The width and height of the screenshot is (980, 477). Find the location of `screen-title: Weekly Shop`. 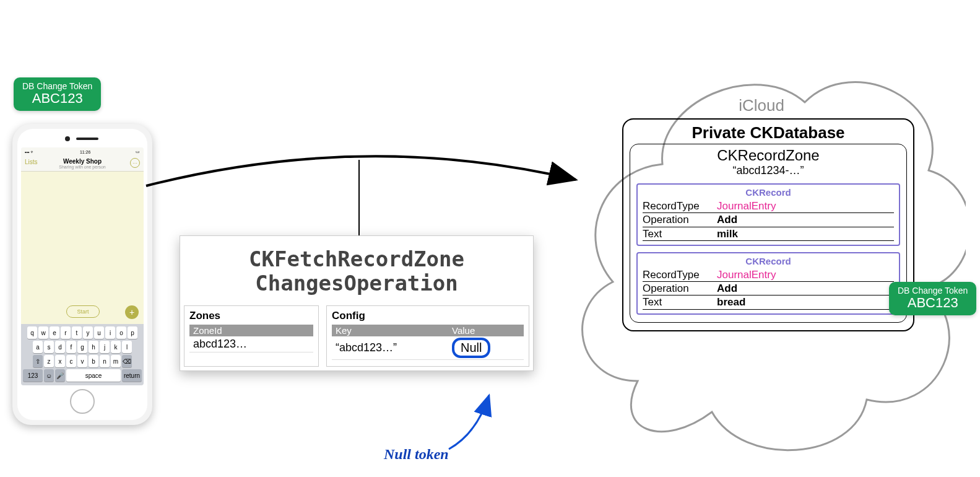

screen-title: Weekly Shop is located at coordinates (82, 161).